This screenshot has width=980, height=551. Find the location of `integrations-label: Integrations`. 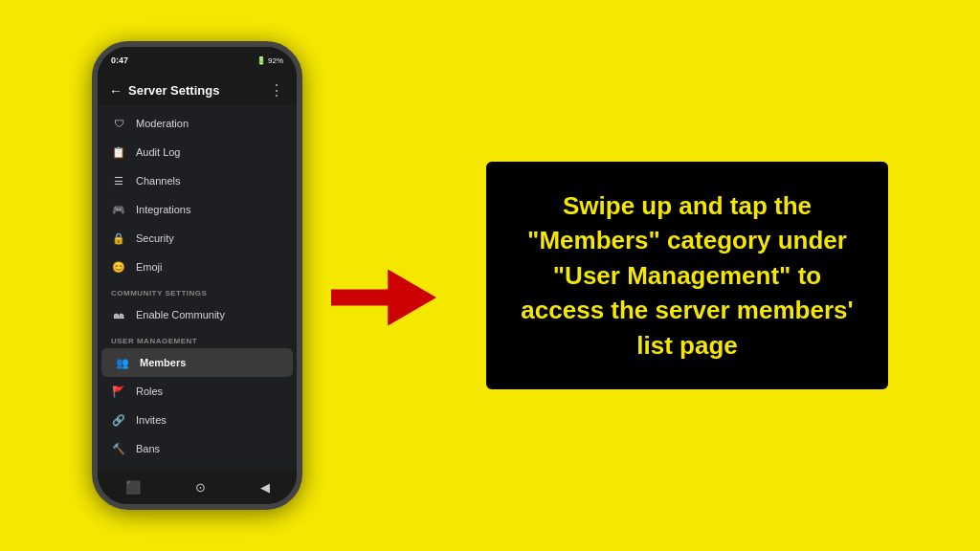

integrations-label: Integrations is located at coordinates (163, 209).